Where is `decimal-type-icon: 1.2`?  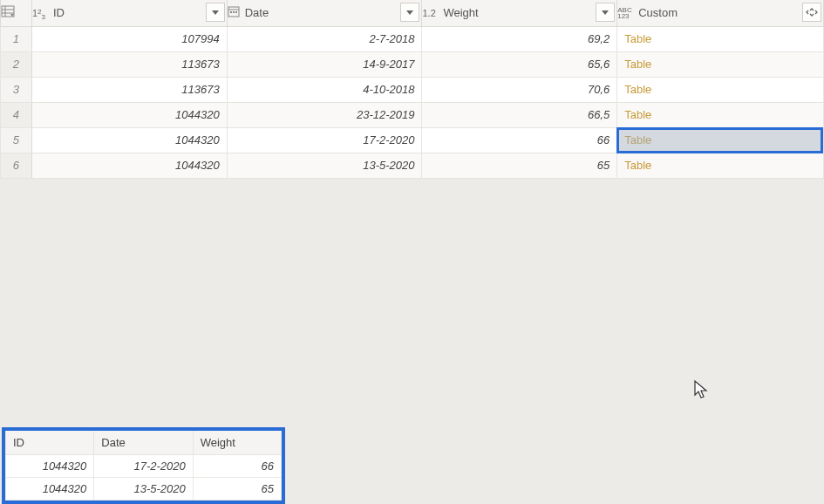 decimal-type-icon: 1.2 is located at coordinates (430, 13).